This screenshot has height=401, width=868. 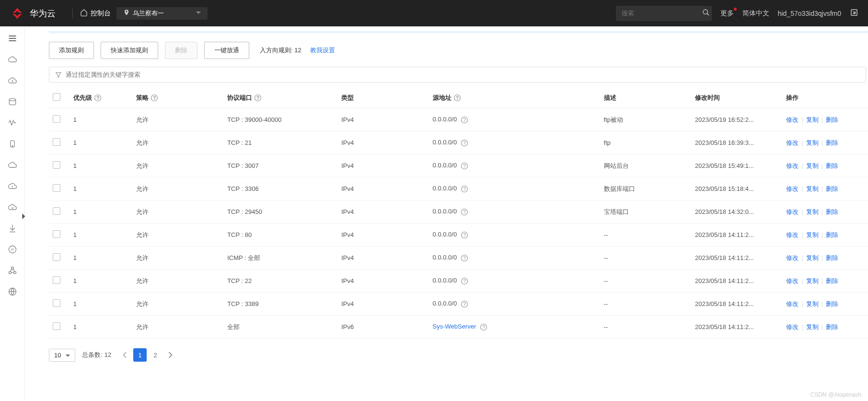 I want to click on more-link: 更多, so click(x=727, y=13).